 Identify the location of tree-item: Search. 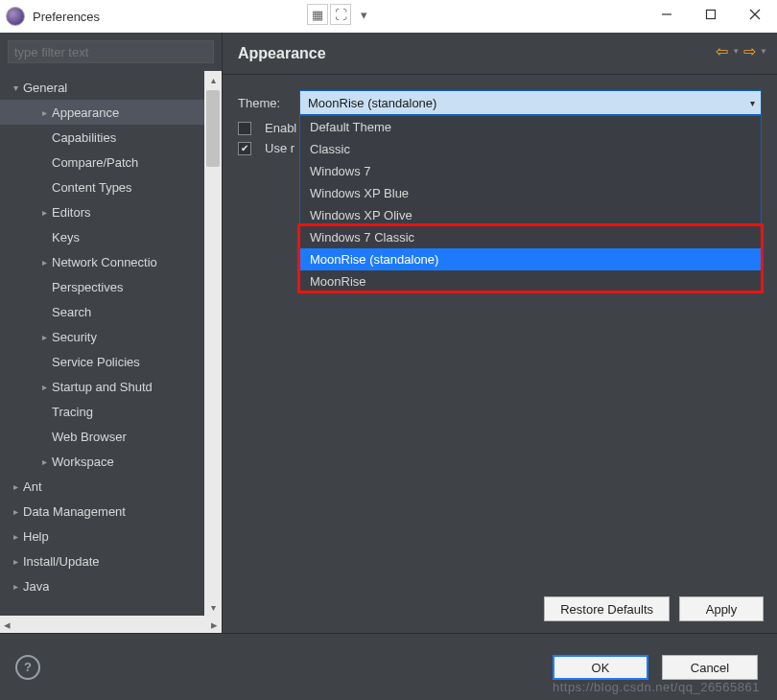
(102, 312).